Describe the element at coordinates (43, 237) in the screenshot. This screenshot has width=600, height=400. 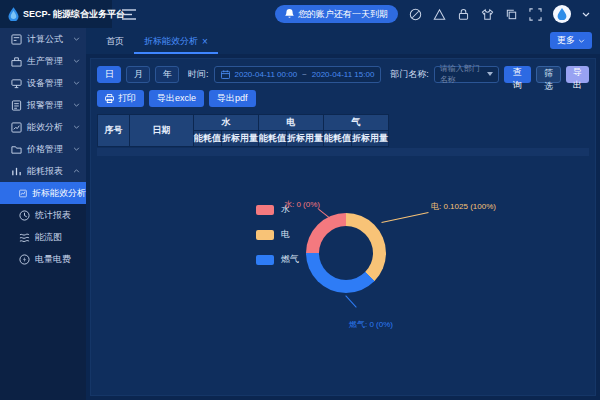
I see `sidebar-subitem-energy-flow: 能流图` at that location.